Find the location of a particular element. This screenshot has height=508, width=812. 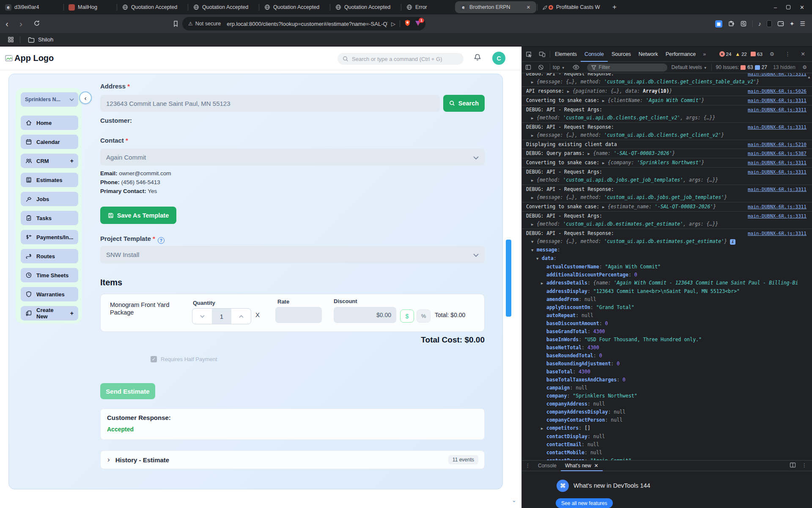

sidebar-item-estimates: Estimates is located at coordinates (49, 180).